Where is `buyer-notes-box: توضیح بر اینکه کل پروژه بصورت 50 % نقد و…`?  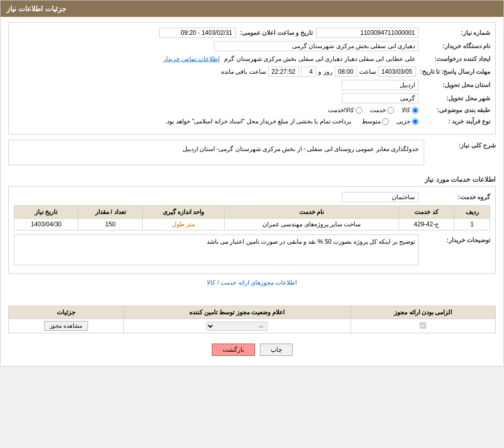 buyer-notes-box: توضیح بر اینکه کل پروژه بصورت 50 % نقد و… is located at coordinates (216, 250).